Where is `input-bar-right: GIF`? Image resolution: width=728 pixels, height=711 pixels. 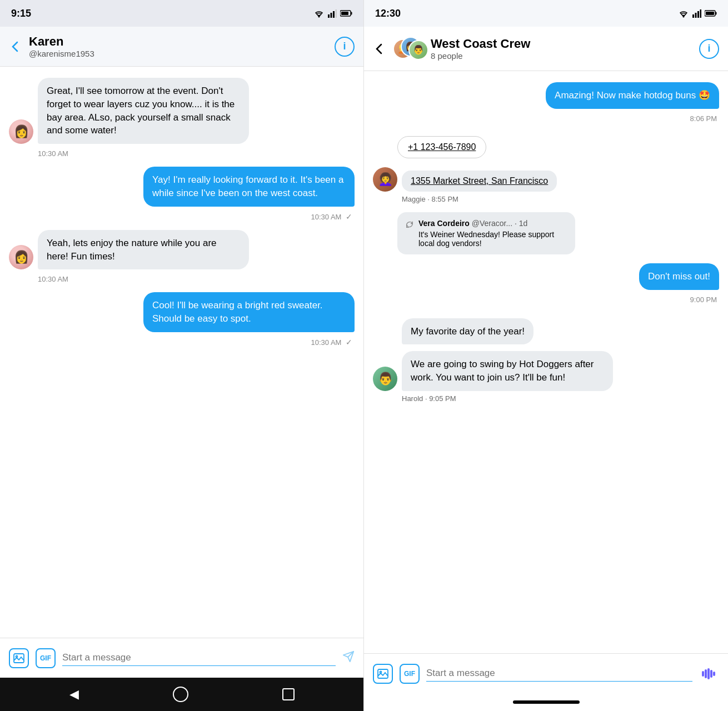 input-bar-right: GIF is located at coordinates (546, 673).